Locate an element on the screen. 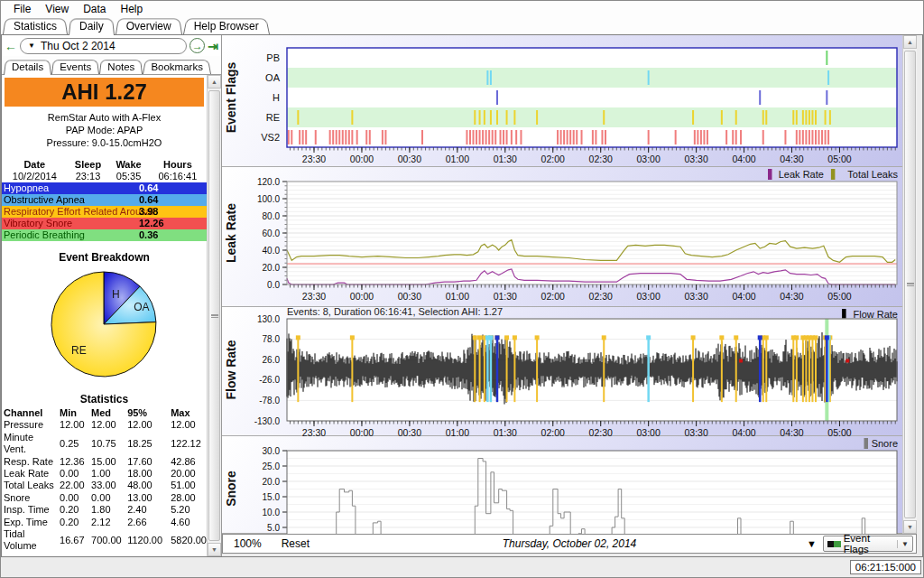 Image resolution: width=924 pixels, height=578 pixels. session-header: Wake is located at coordinates (128, 164).